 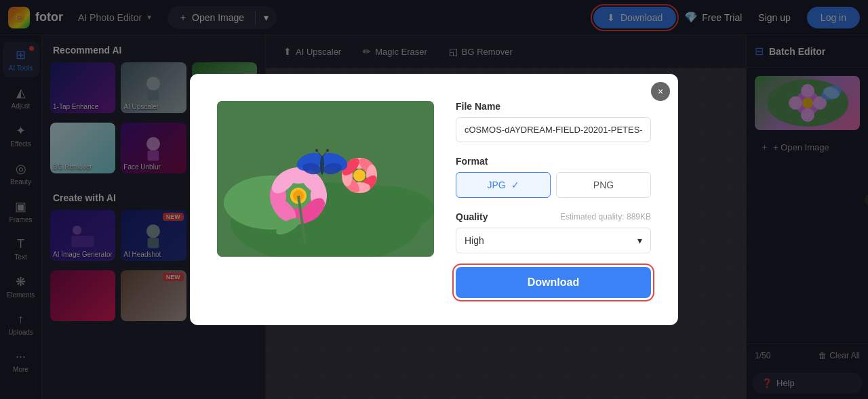 I want to click on format-row: JPG ✓ PNG, so click(x=553, y=185).